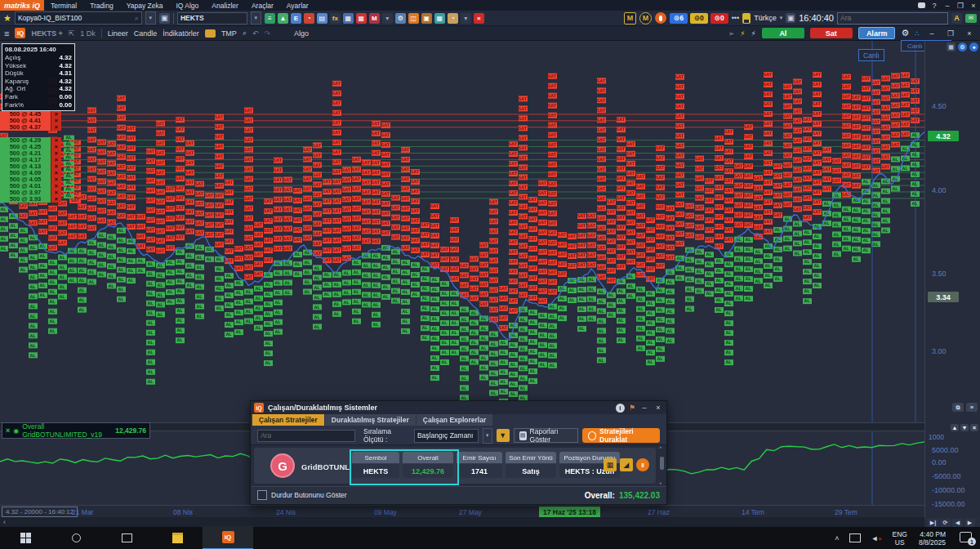  Describe the element at coordinates (962, 47) in the screenshot. I see `axis-settings-icon: ⚙` at that location.